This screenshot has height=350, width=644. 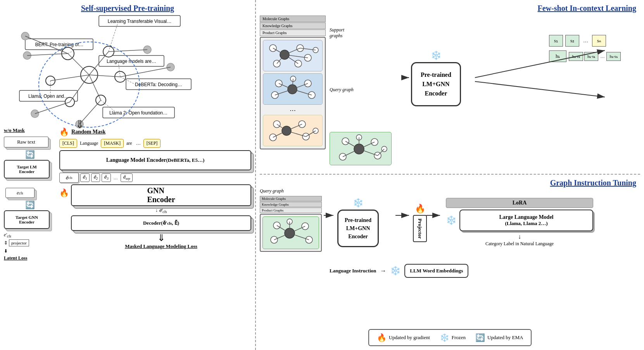 I want to click on tab-product: Product Graphs, so click(x=293, y=33).